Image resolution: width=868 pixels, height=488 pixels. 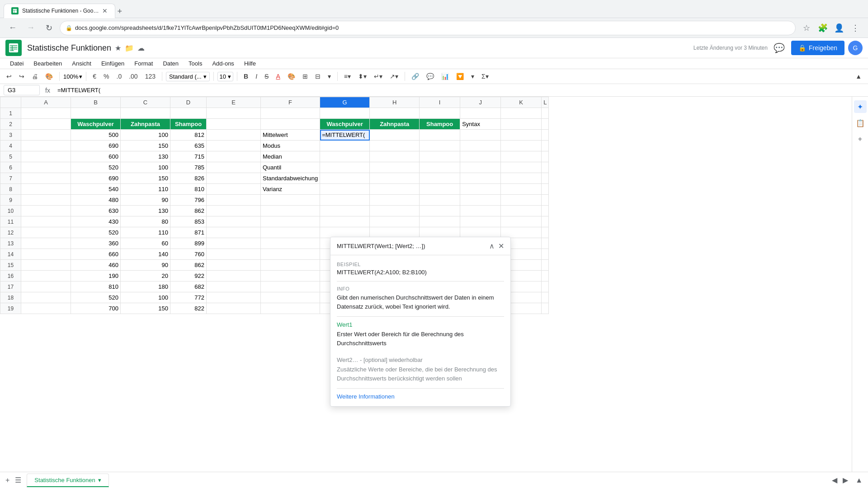 What do you see at coordinates (11, 244) in the screenshot?
I see `row-num-13: 13` at bounding box center [11, 244].